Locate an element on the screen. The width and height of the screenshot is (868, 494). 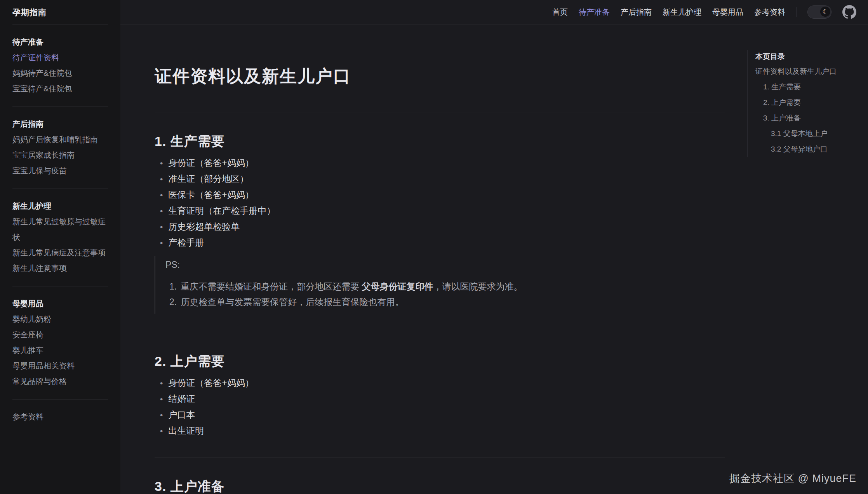
toc-title: 本页目录 is located at coordinates (804, 57).